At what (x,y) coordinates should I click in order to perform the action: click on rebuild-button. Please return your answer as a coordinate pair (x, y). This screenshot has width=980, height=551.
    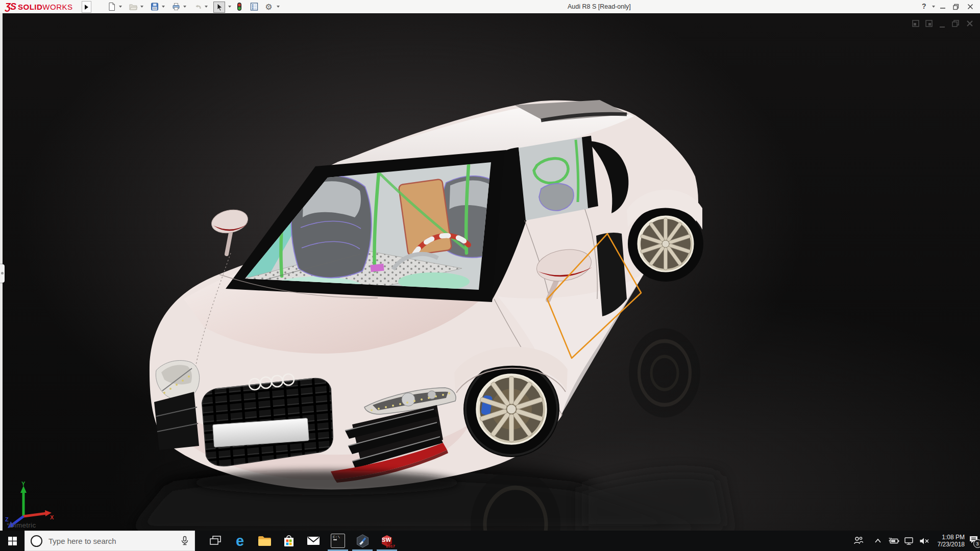
    Looking at the image, I should click on (239, 7).